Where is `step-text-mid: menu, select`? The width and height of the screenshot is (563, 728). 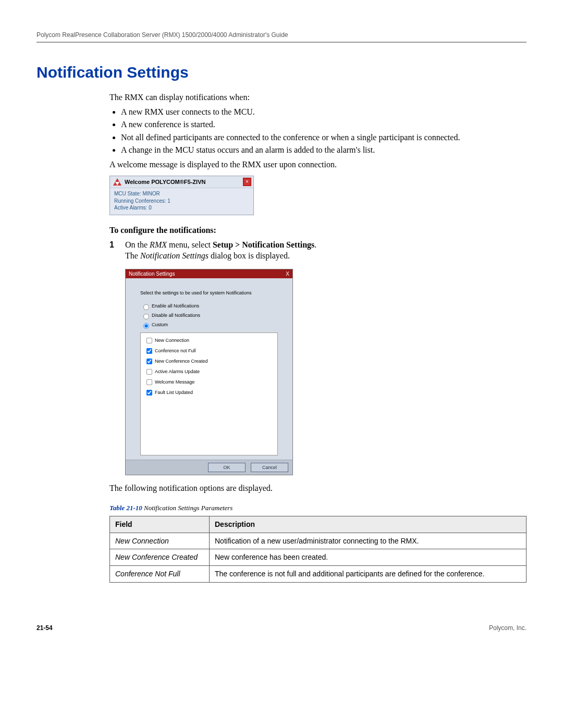
step-text-mid: menu, select is located at coordinates (190, 245).